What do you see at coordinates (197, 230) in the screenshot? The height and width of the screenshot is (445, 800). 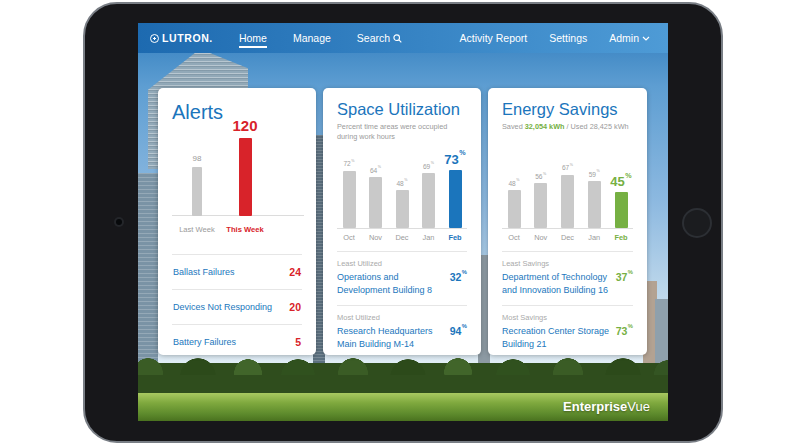 I see `alerts-last-week-label: Last Week` at bounding box center [197, 230].